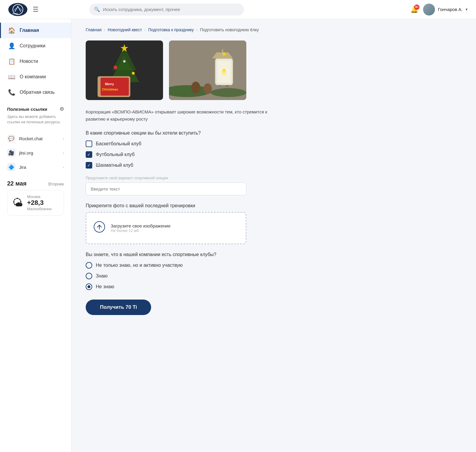 This screenshot has width=476, height=452. Describe the element at coordinates (445, 10) in the screenshot. I see `user-menu: Гончаров А. ▾` at that location.